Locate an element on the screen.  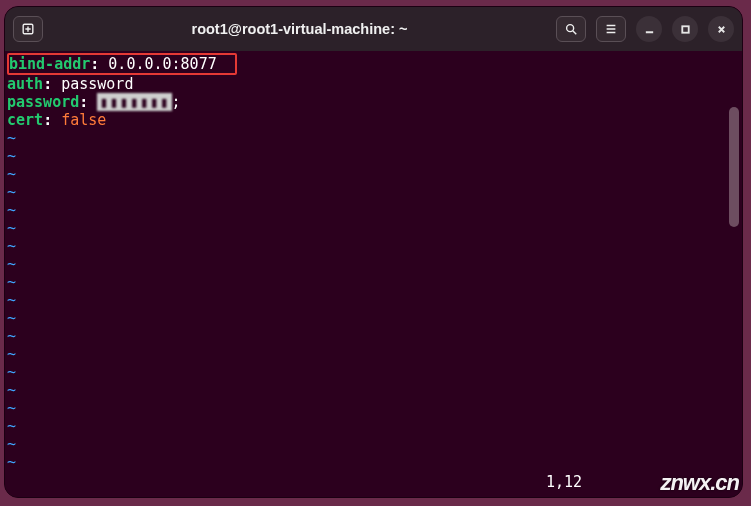
close-icon is located at coordinates (722, 30).